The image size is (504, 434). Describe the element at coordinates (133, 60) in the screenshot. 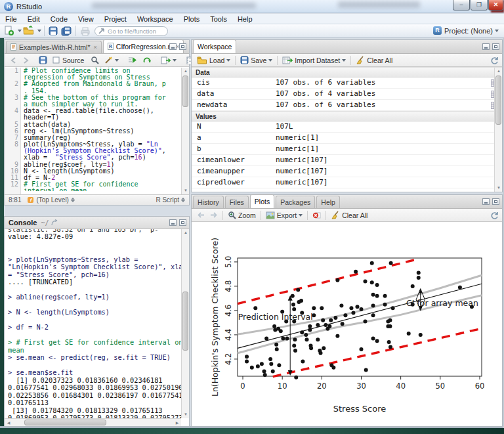

I see `run-line-icon` at that location.